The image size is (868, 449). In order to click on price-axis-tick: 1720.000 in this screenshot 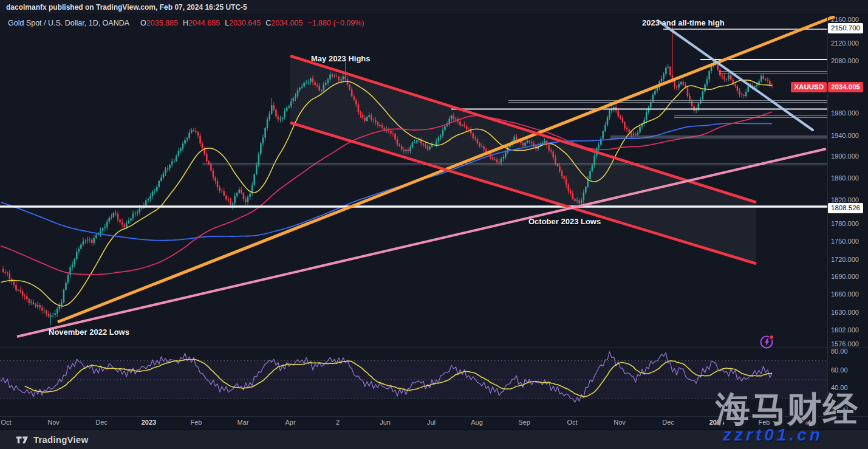, I will do `click(849, 259)`.